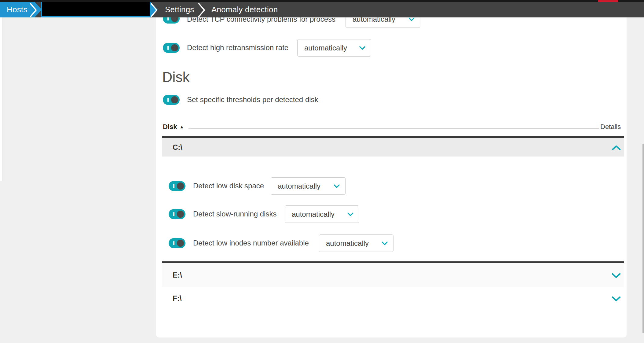  What do you see at coordinates (180, 10) in the screenshot?
I see `breadcrumb-item-settings: Settings` at bounding box center [180, 10].